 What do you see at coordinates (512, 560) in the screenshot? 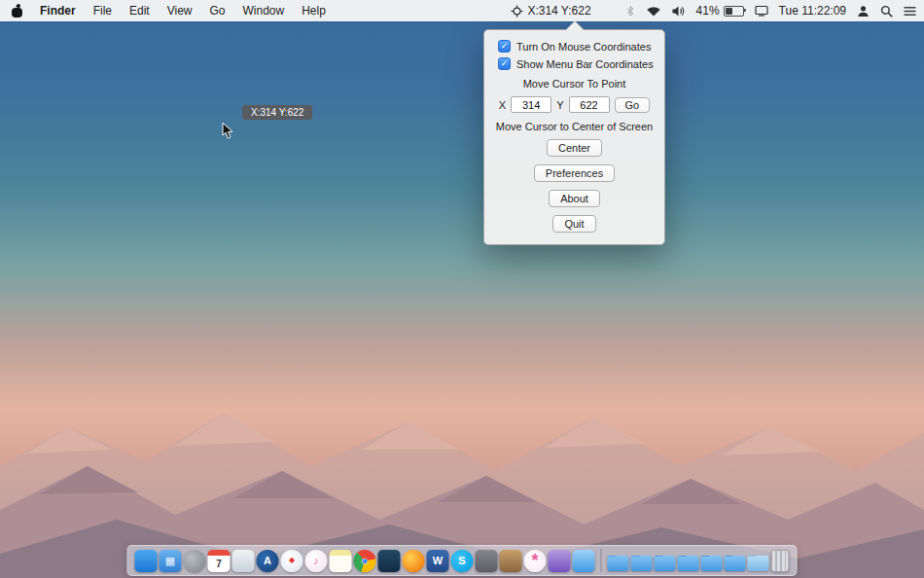
I see `brown-app-icon` at bounding box center [512, 560].